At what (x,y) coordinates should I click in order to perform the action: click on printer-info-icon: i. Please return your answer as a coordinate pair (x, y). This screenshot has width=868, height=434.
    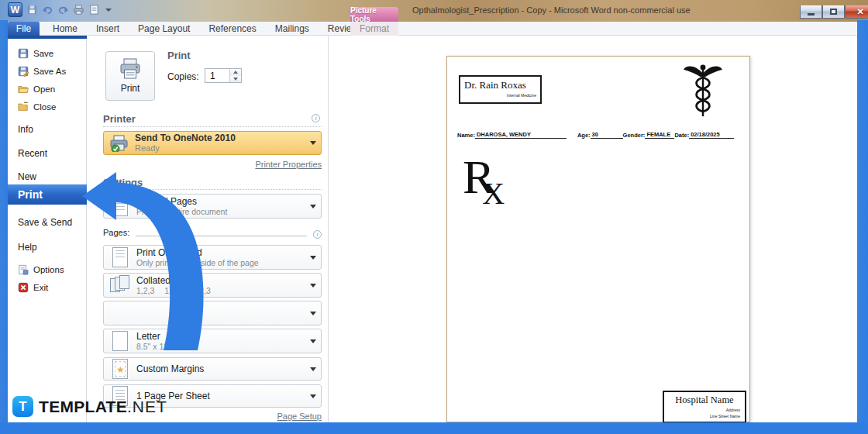
    Looking at the image, I should click on (316, 118).